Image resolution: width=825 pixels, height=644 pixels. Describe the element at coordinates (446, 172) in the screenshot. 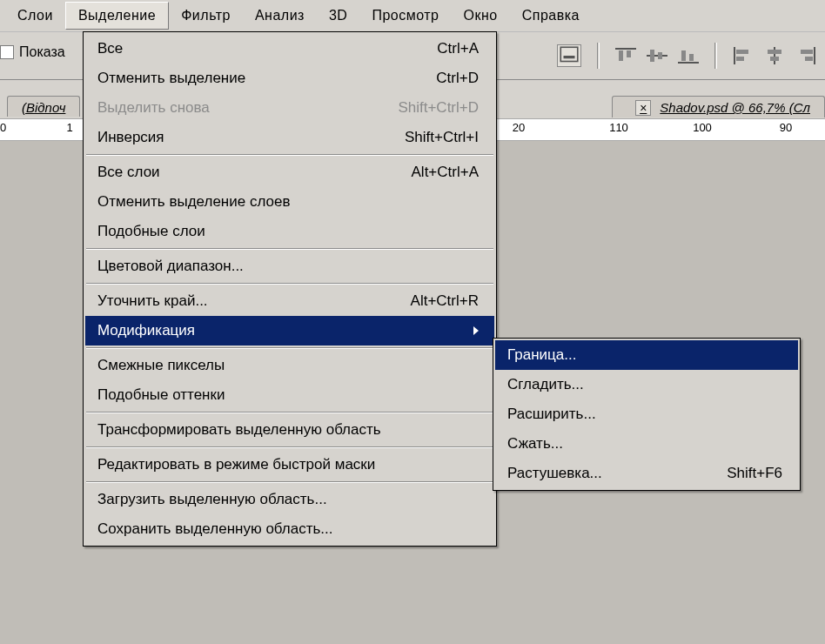

I see `menu-item-shortcut: Alt+Ctrl+A` at that location.